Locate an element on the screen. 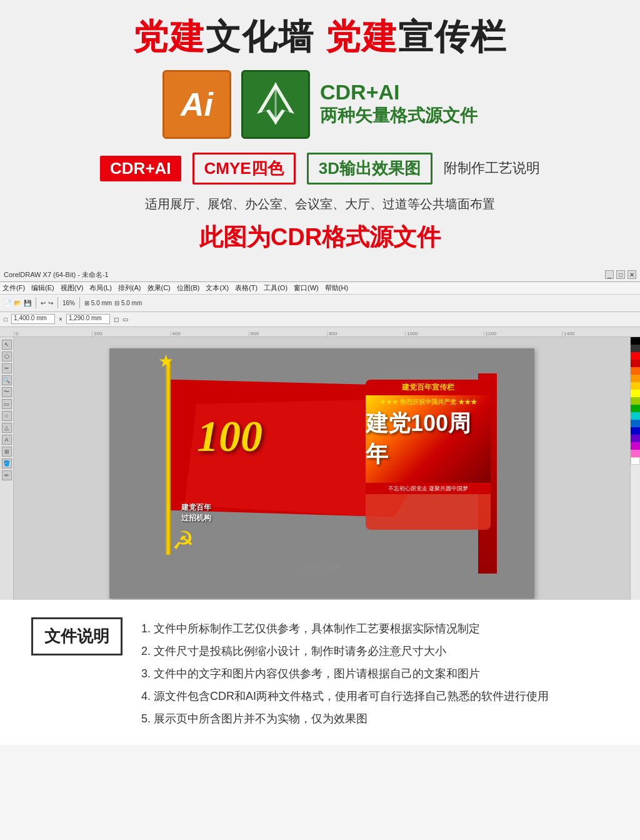 The image size is (640, 840). hundred-text: 100 is located at coordinates (230, 437).